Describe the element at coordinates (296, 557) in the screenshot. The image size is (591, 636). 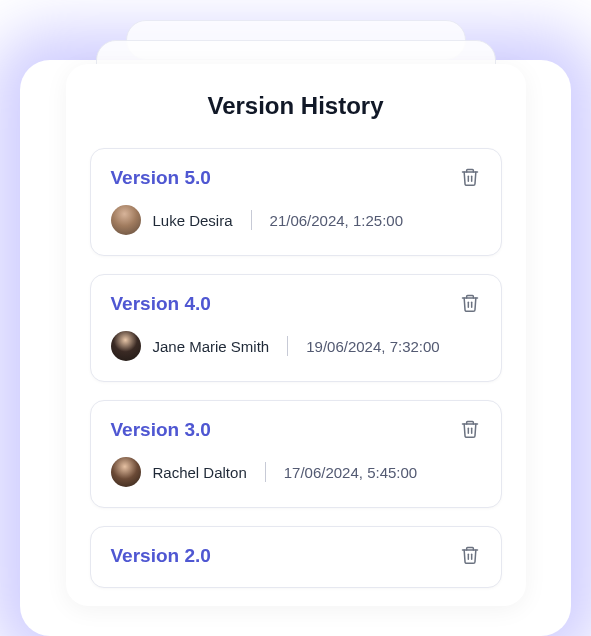
I see `version-item: Version 2.0` at that location.